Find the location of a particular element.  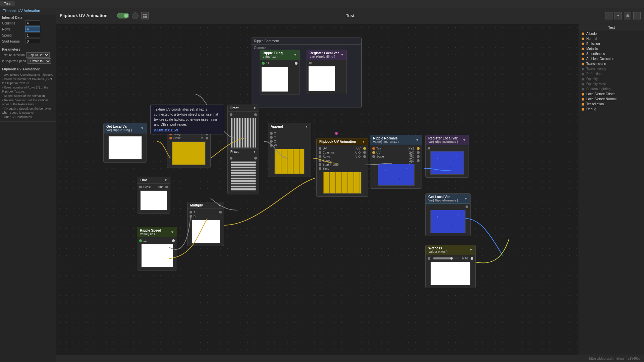

get-local-var-bottom-preview is located at coordinates (448, 222).